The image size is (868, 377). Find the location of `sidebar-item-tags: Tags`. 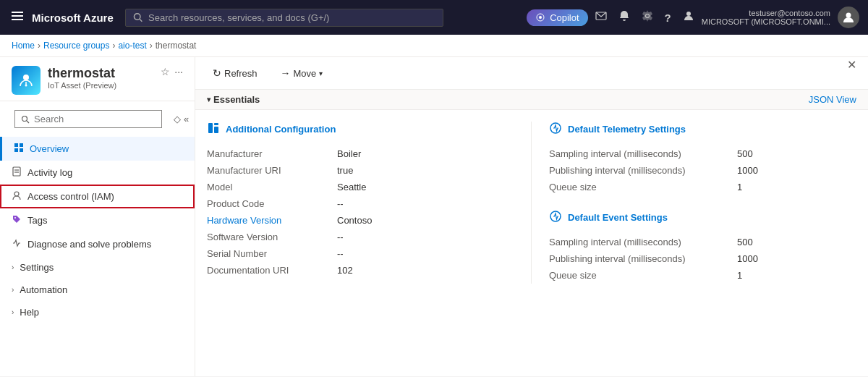

sidebar-item-tags: Tags is located at coordinates (97, 220).